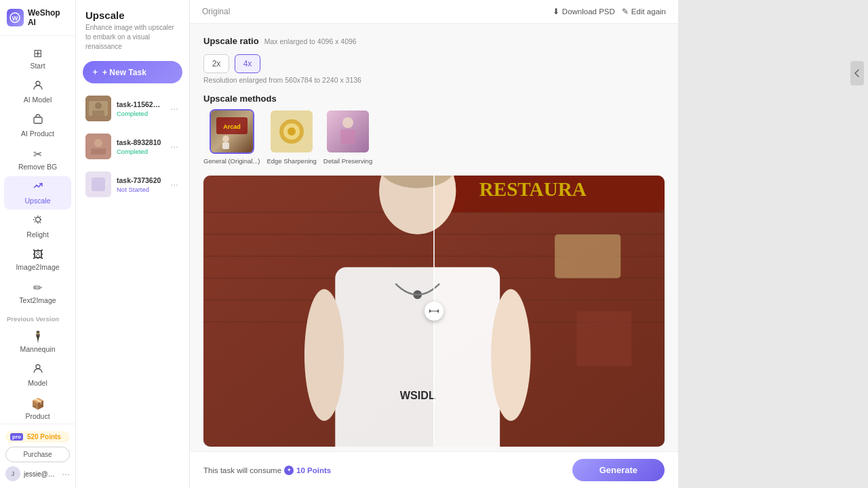 Image resolution: width=868 pixels, height=488 pixels. I want to click on sidebar-item-ai-model: AI Model, so click(38, 92).